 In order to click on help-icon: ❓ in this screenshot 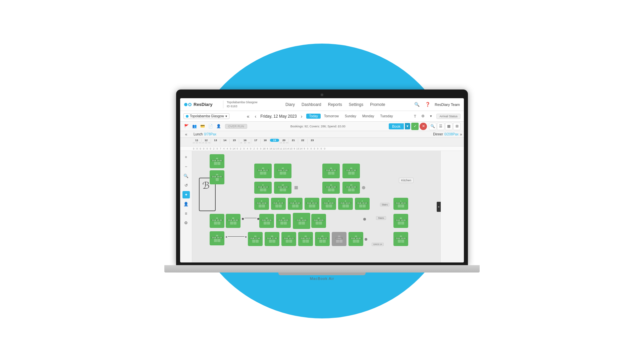, I will do `click(428, 105)`.